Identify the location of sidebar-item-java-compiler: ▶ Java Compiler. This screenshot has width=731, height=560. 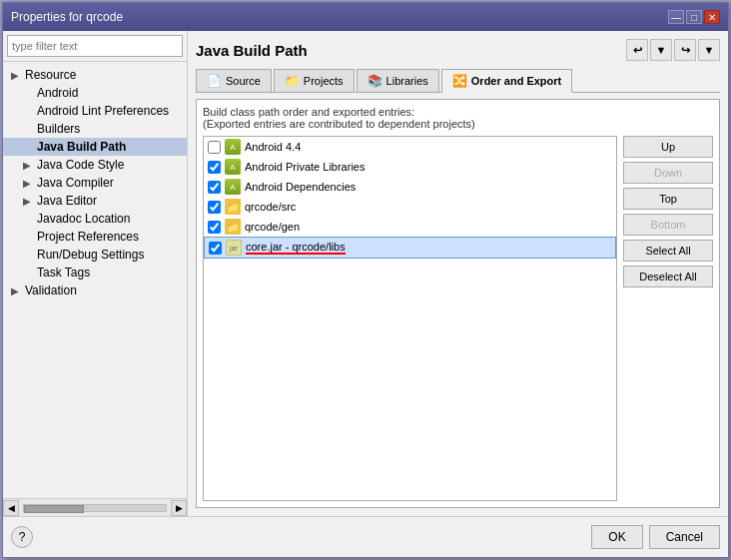
(95, 183).